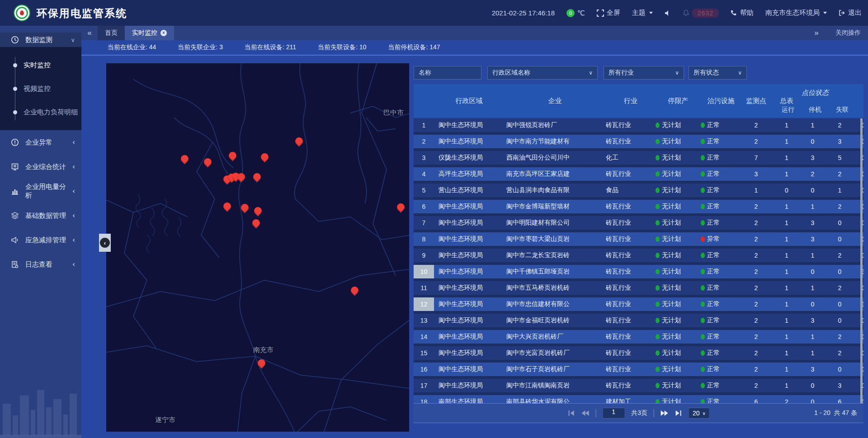  I want to click on cell-monitor: 3, so click(756, 174).